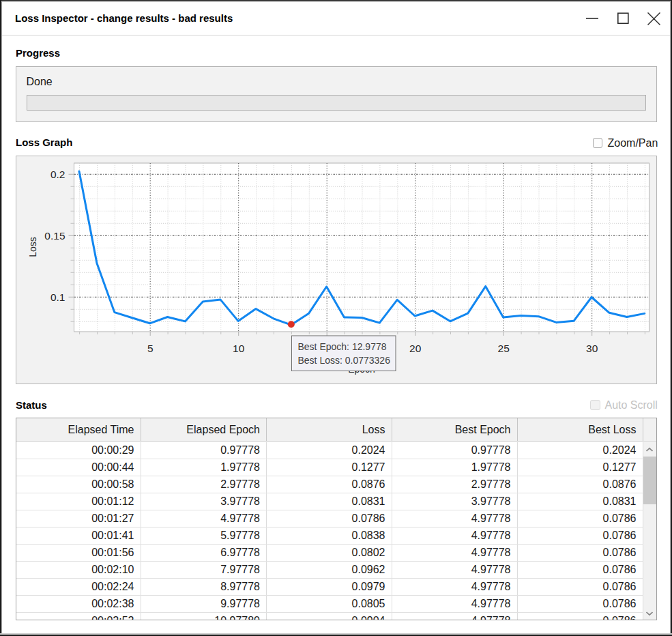  What do you see at coordinates (33, 247) in the screenshot?
I see `svg-text: Loss` at bounding box center [33, 247].